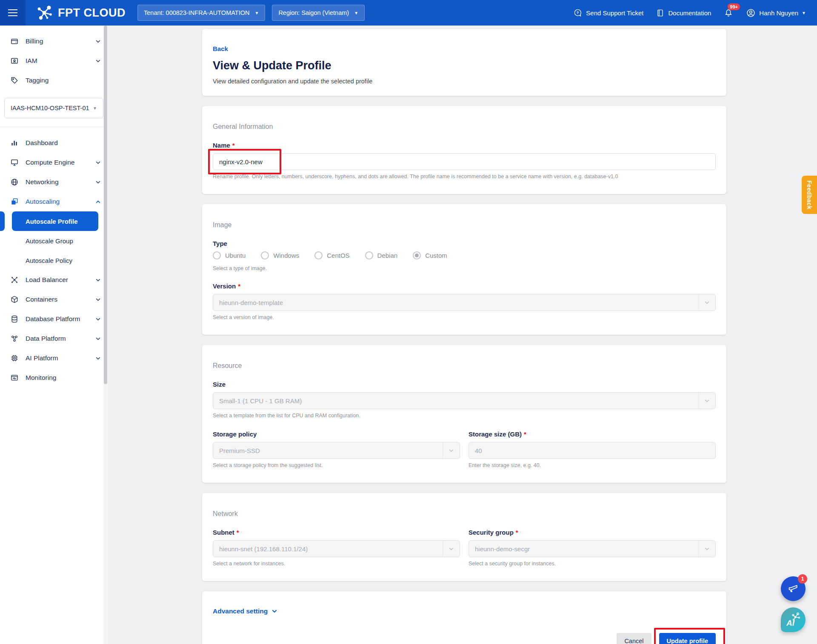 This screenshot has width=817, height=644. I want to click on update-profile-button: Update profile, so click(688, 638).